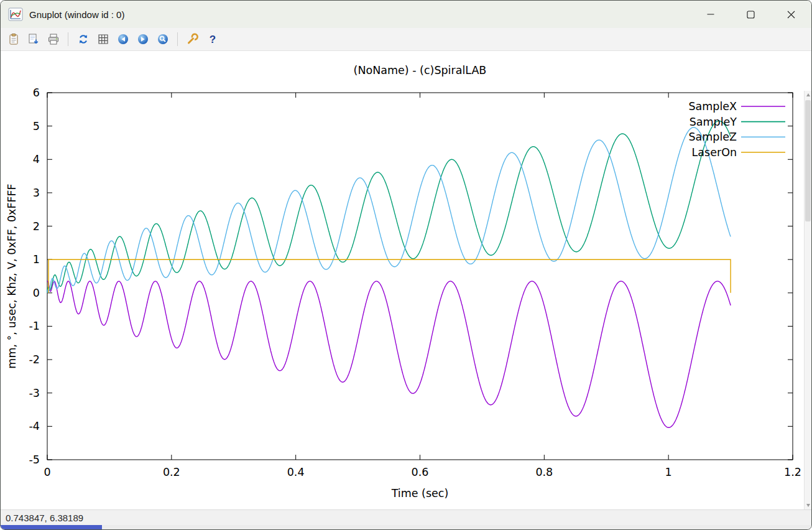 The height and width of the screenshot is (530, 812). I want to click on window-title: Gnuplot (window id : 0), so click(77, 15).